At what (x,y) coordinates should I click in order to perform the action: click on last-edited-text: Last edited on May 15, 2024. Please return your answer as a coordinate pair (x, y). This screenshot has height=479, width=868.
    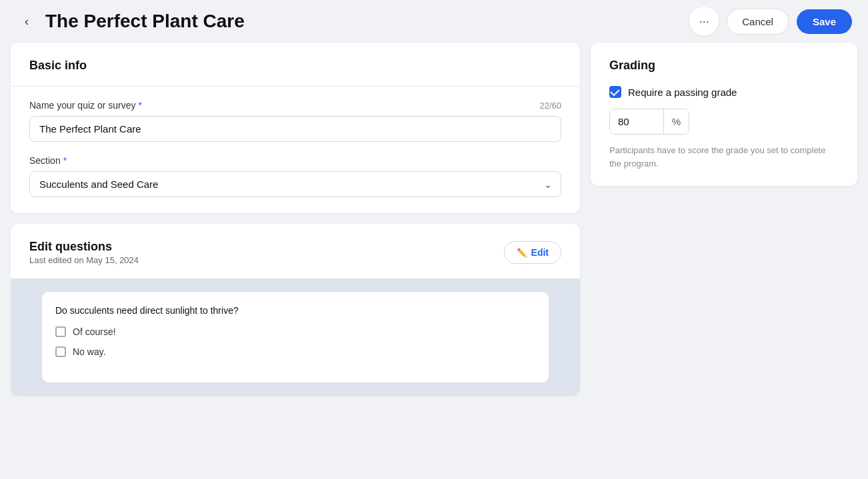
    Looking at the image, I should click on (84, 260).